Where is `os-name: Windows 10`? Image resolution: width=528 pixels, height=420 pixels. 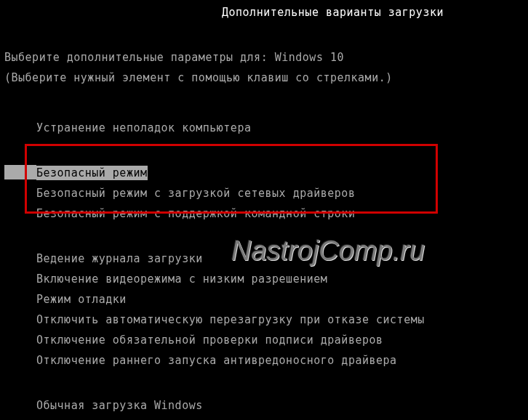
os-name: Windows 10 is located at coordinates (310, 57).